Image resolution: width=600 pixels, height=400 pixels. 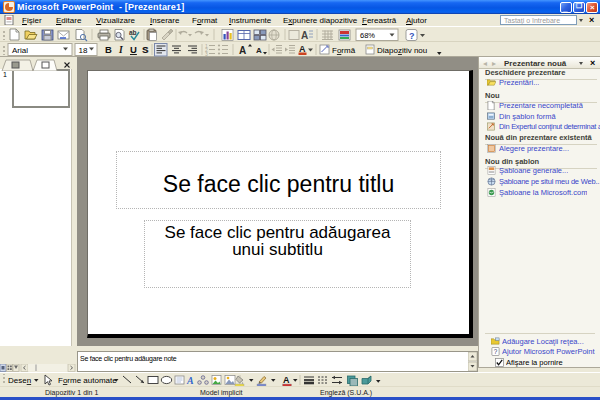 I want to click on svg-text: 3, so click(x=206, y=54).